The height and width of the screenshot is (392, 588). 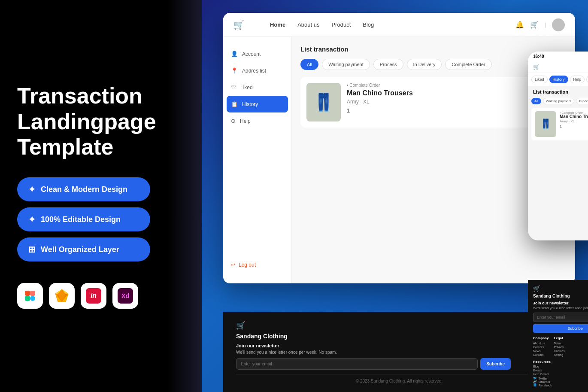 What do you see at coordinates (558, 146) in the screenshot?
I see `phone-mockup: 16:40 ▐▐▐ ☁ ▬ 🛒 🔔 🛒 ☰ Liked History Help…` at bounding box center [558, 146].